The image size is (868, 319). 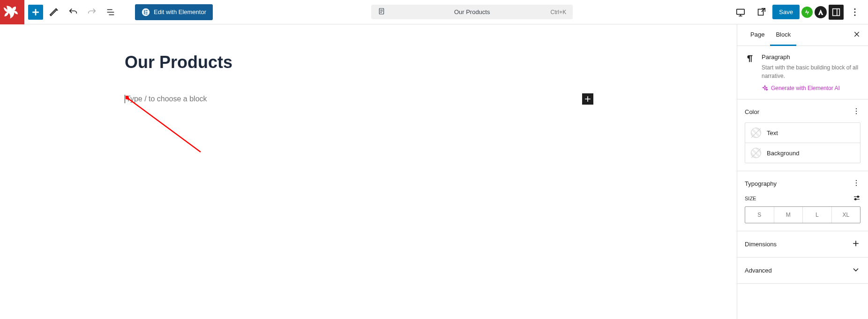 What do you see at coordinates (472, 12) in the screenshot?
I see `document-title-pill: Our Products Ctrl+K` at bounding box center [472, 12].